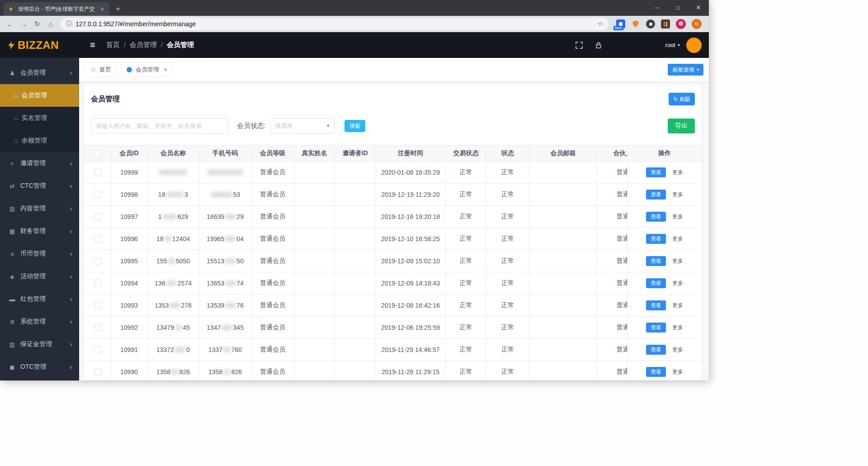  Describe the element at coordinates (302, 126) in the screenshot. I see `status-select: 请选择 ▼` at that location.